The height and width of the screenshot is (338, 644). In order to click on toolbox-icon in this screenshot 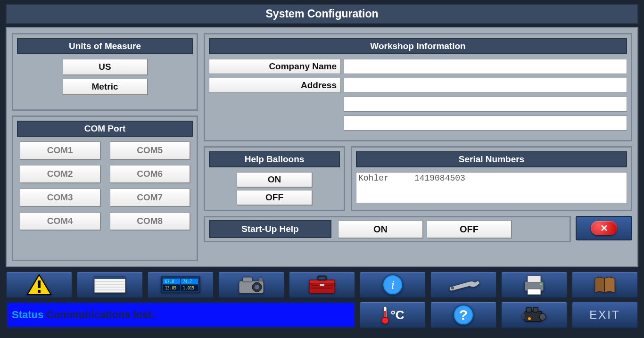, I will do `click(322, 285)`.